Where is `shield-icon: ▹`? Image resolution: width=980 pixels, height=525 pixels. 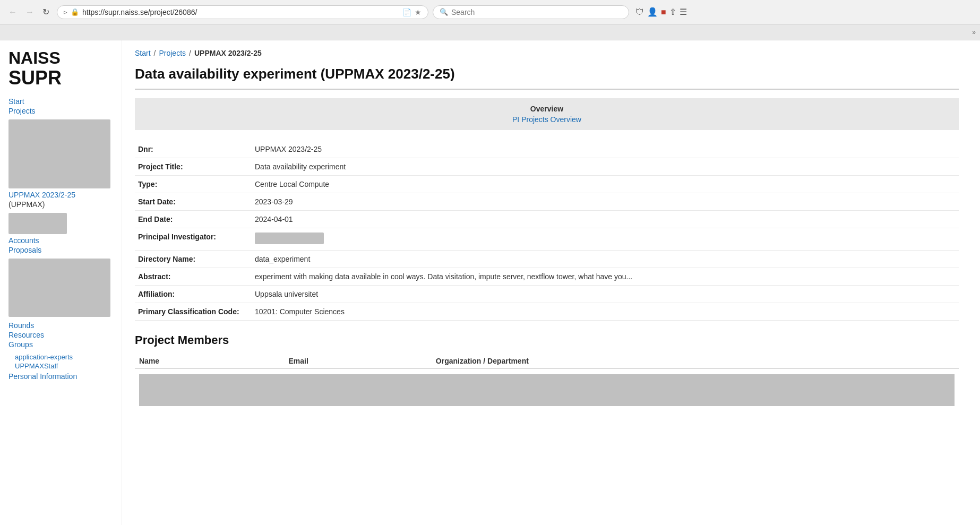 shield-icon: ▹ is located at coordinates (66, 12).